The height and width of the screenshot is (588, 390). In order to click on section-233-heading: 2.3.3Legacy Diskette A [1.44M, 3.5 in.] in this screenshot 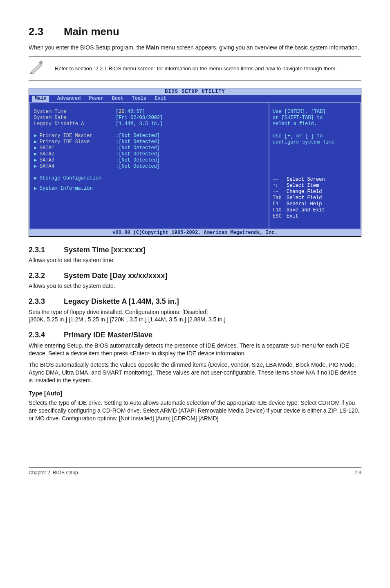, I will do `click(195, 301)`.